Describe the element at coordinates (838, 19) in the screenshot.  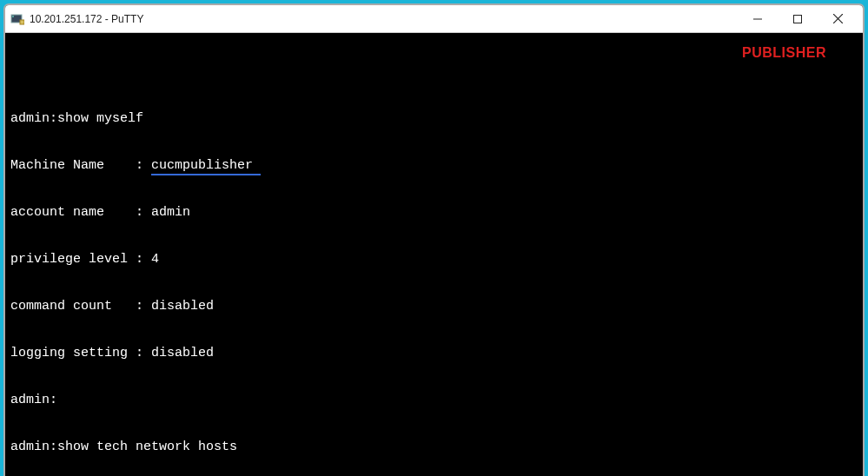
I see `close-button` at that location.